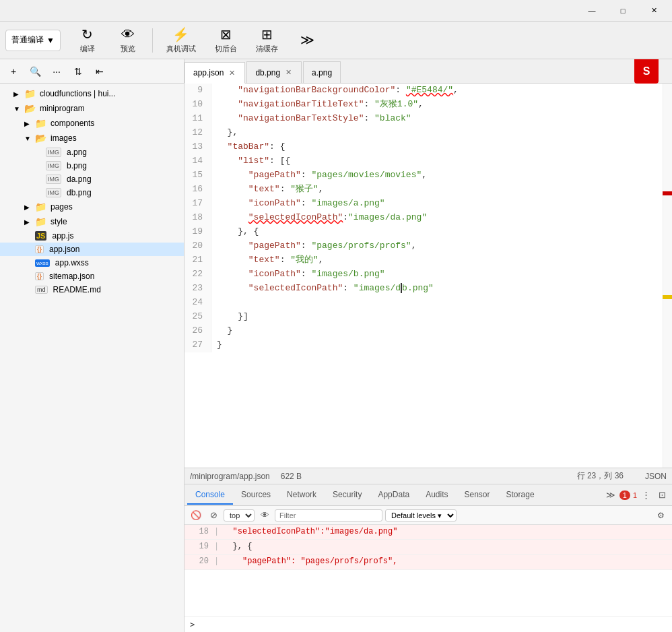 This screenshot has height=632, width=672. Describe the element at coordinates (428, 624) in the screenshot. I see `console-input-area: >` at that location.